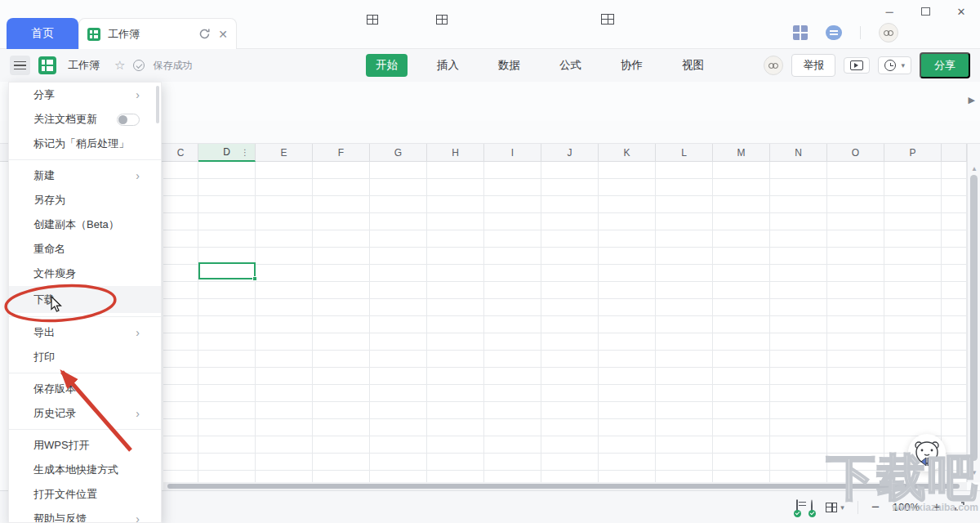 The height and width of the screenshot is (523, 980). Describe the element at coordinates (42, 34) in the screenshot. I see `home-tab-label: 首页` at that location.